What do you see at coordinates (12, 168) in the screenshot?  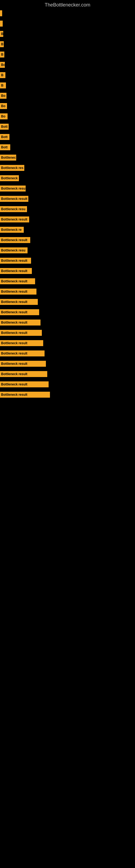 I see `bar-fill: Bottleneck res` at bounding box center [12, 168].